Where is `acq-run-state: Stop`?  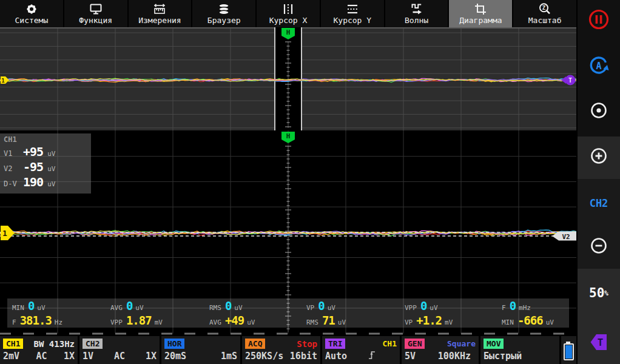 acq-run-state: Stop is located at coordinates (307, 344).